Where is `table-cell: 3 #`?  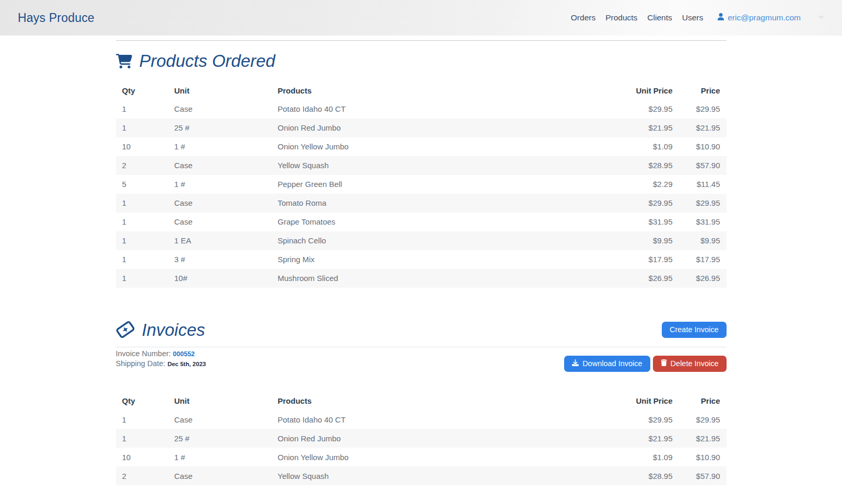
table-cell: 3 # is located at coordinates (220, 260).